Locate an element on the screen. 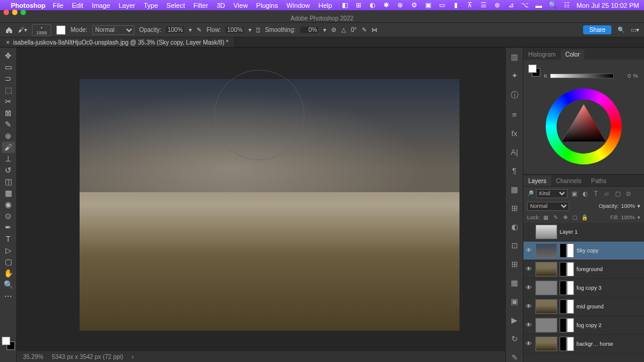 This screenshot has height=362, width=644. home-icon is located at coordinates (9, 30).